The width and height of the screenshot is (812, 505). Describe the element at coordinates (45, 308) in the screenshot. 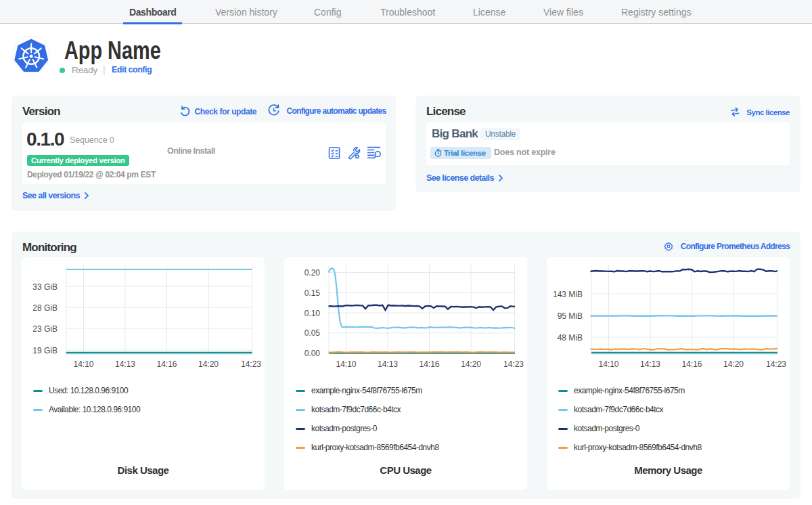

I see `svg-text: 28 GiB` at that location.